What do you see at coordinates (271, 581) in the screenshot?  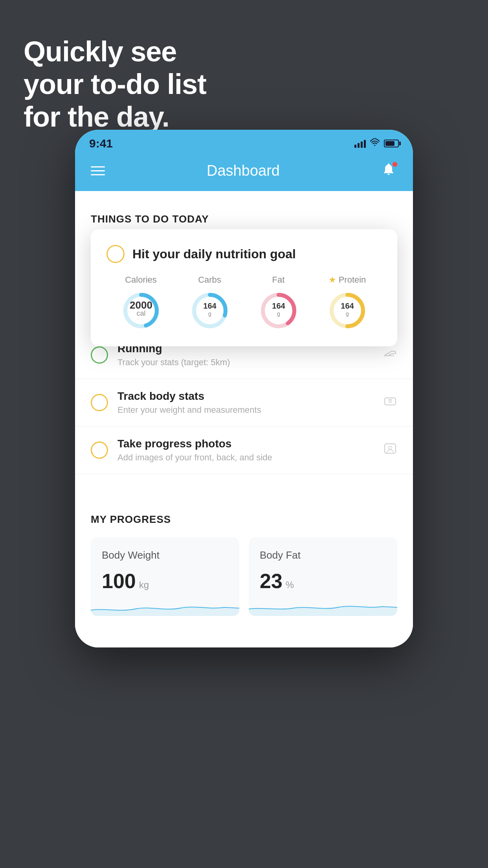 I see `body-fat-number: 23` at bounding box center [271, 581].